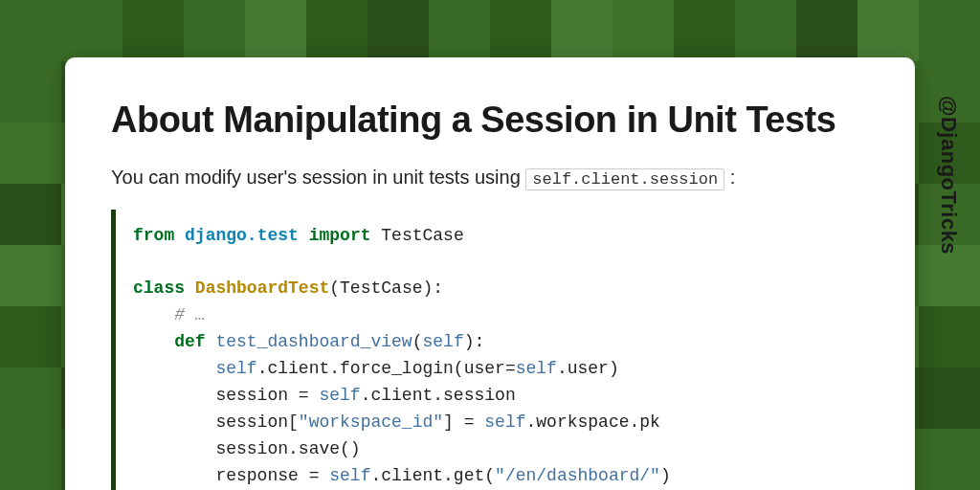 The image size is (980, 490). Describe the element at coordinates (666, 476) in the screenshot. I see `code-text: )` at that location.